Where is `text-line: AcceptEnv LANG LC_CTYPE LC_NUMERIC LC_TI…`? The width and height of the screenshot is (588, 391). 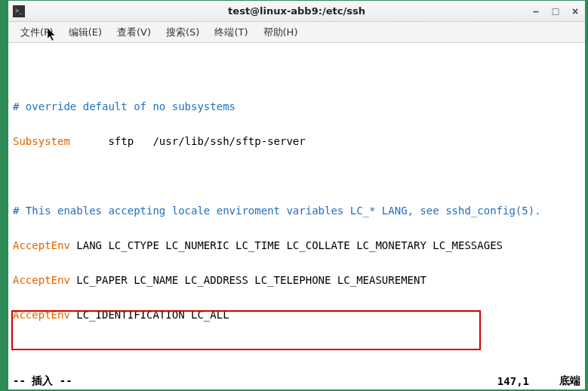
text-line: AcceptEnv LANG LC_CTYPE LC_NUMERIC LC_TI… is located at coordinates (297, 246).